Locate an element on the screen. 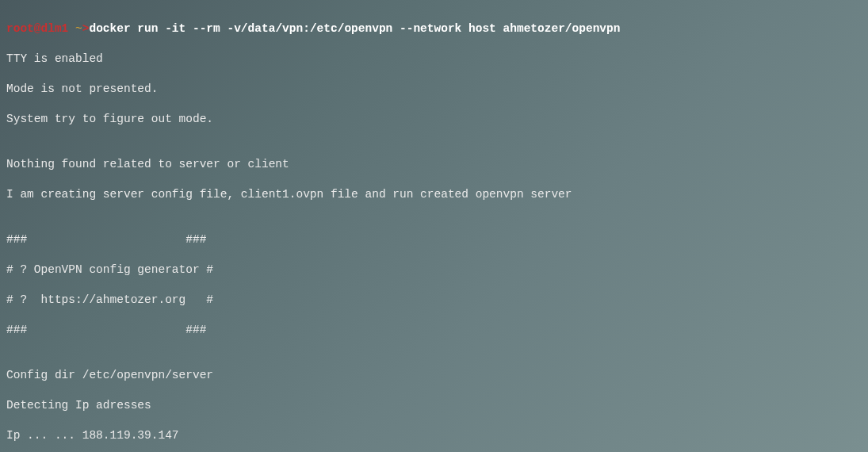 This screenshot has width=868, height=452. output-line: Nothing found related to server or clien… is located at coordinates (434, 165).